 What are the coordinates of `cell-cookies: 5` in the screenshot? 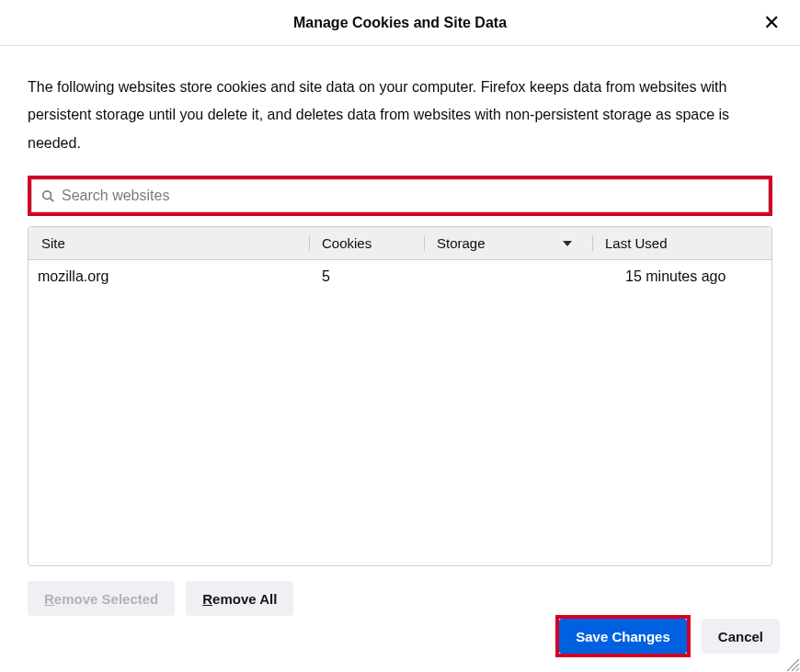 It's located at (366, 277).